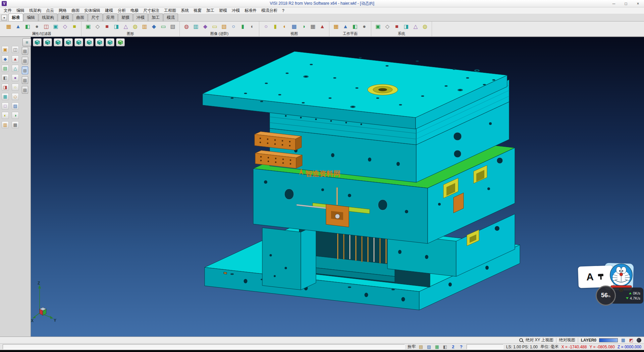  Describe the element at coordinates (397, 27) in the screenshot. I see `system-grid-icon: ■` at that location.